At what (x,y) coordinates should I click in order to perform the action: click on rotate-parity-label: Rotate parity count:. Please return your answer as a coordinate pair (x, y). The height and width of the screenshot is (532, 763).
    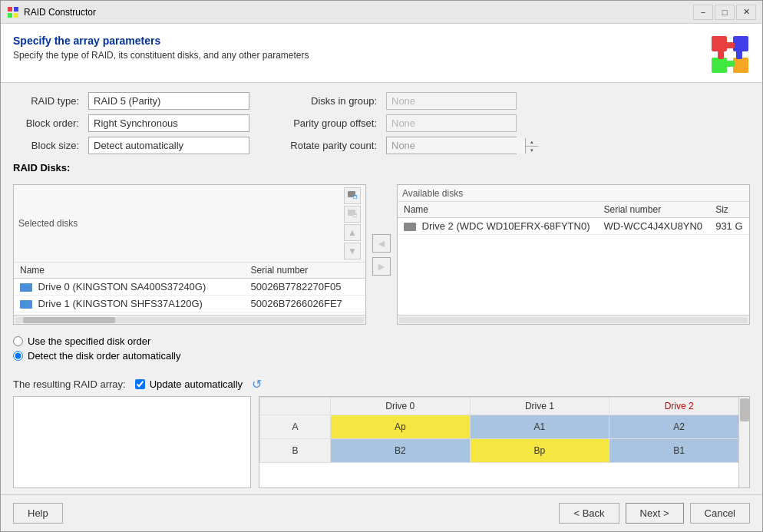
    Looking at the image, I should click on (330, 146).